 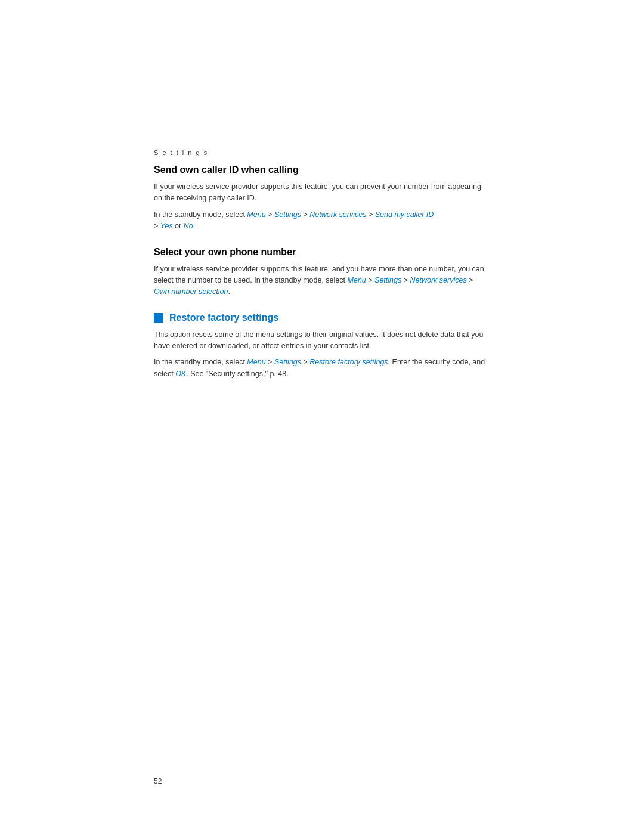 I want to click on section3-link-settings: Settings, so click(x=287, y=362).